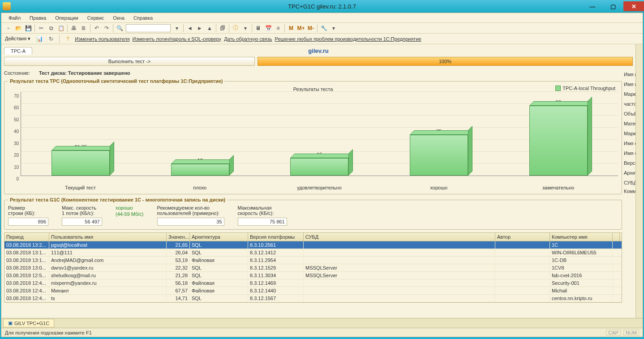 The width and height of the screenshot is (644, 339). What do you see at coordinates (313, 253) in the screenshot?
I see `table-row: 03.08.2018 13:1...111@11126,04SQL8.3.12.…` at bounding box center [313, 253].